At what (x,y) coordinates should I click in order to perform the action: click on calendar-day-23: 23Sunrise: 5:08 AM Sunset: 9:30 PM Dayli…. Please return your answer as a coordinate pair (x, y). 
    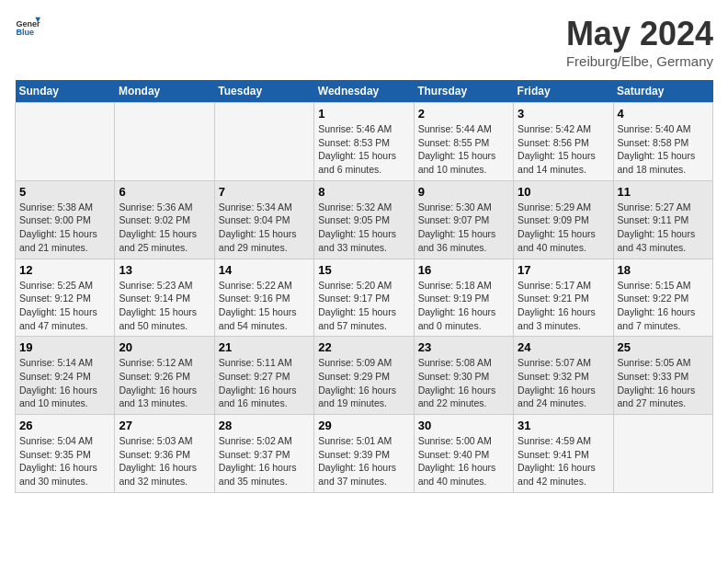
    Looking at the image, I should click on (463, 375).